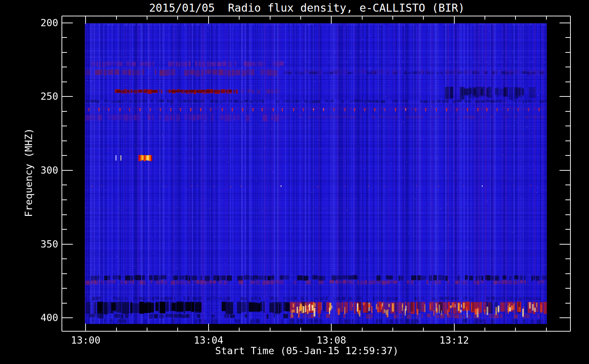 The width and height of the screenshot is (589, 364). What do you see at coordinates (209, 340) in the screenshot?
I see `x-tick-label: 13:04` at bounding box center [209, 340].